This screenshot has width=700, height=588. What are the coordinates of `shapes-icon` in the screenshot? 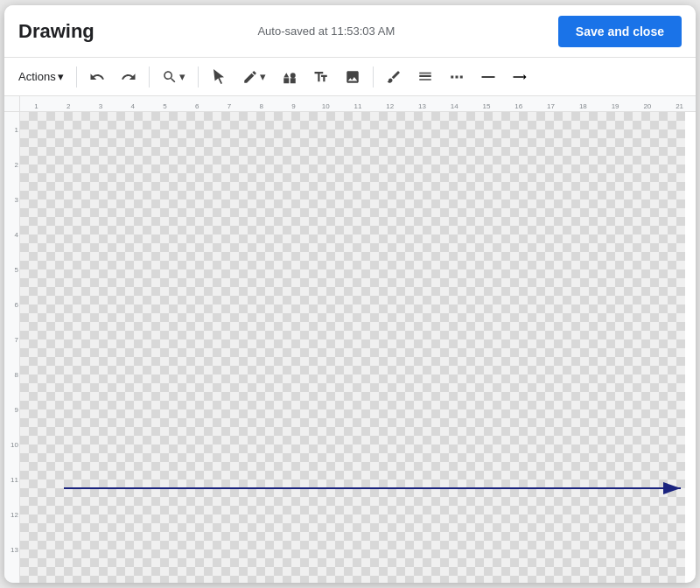 It's located at (290, 77).